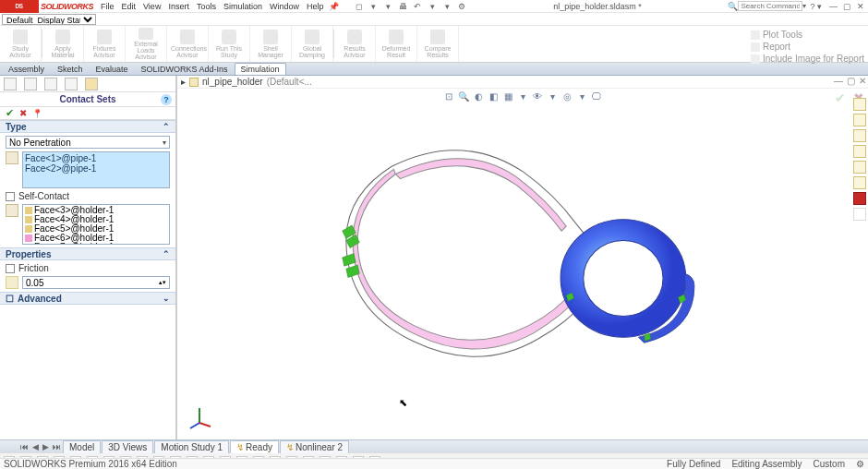  Describe the element at coordinates (164, 142) in the screenshot. I see `dropdown-icon: ▾` at that location.